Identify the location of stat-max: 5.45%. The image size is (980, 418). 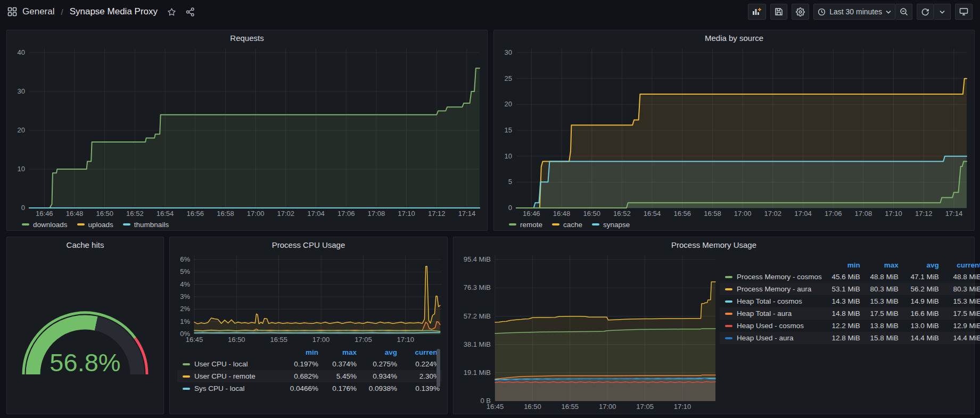
(340, 377).